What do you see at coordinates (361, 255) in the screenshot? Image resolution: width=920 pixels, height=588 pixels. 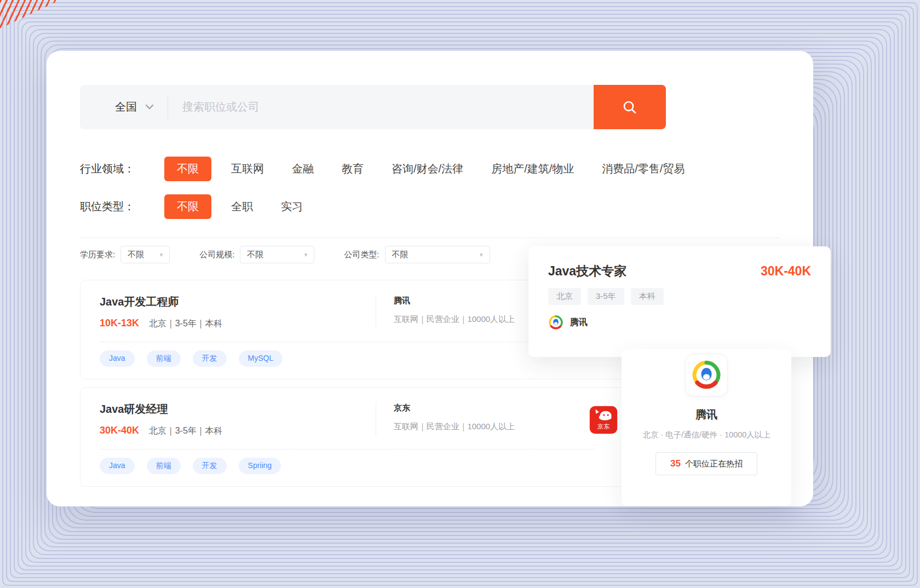 I see `company-type-filter-label: 公司类型:` at bounding box center [361, 255].